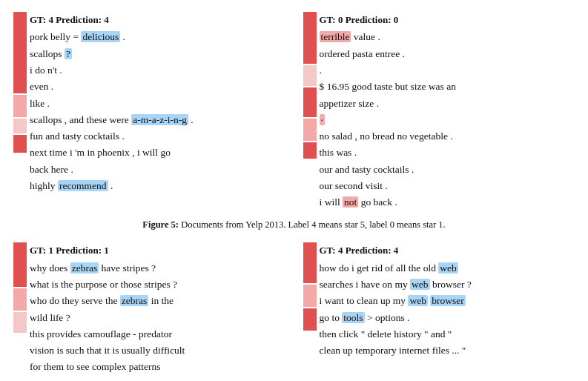 This screenshot has height=381, width=588. I want to click on line: then click " delete history " and ", so click(448, 334).